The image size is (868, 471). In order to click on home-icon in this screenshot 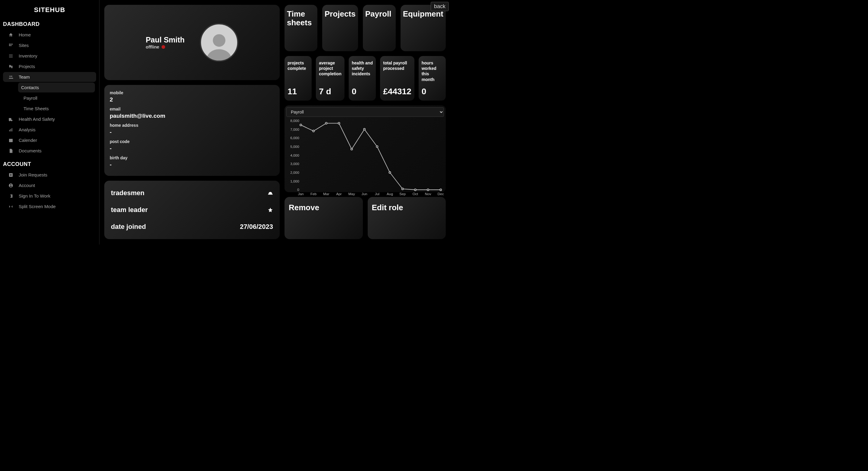, I will do `click(11, 35)`.